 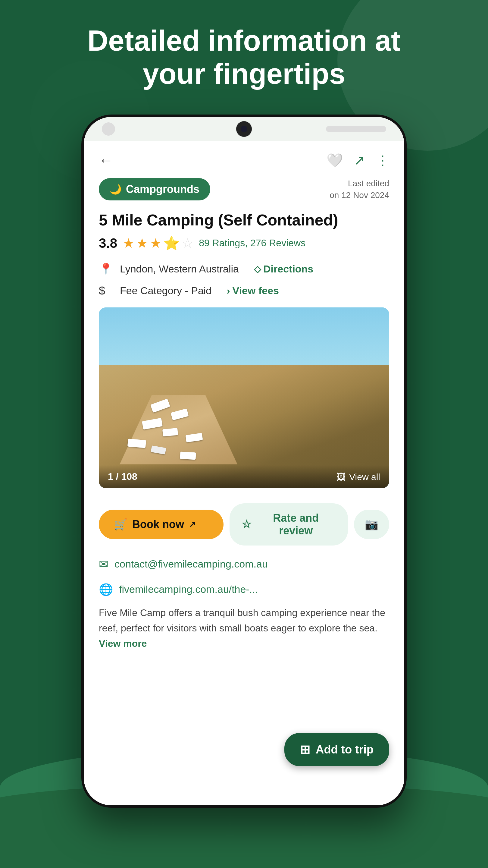 I want to click on location-text: Lyndon, Western Australia, so click(x=179, y=269).